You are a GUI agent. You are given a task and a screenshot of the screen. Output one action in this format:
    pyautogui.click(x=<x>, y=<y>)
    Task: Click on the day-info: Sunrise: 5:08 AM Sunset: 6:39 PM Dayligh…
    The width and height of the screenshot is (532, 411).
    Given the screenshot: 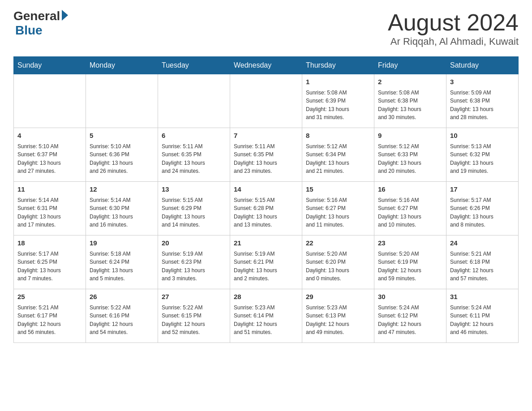 What is the action you would take?
    pyautogui.click(x=338, y=105)
    